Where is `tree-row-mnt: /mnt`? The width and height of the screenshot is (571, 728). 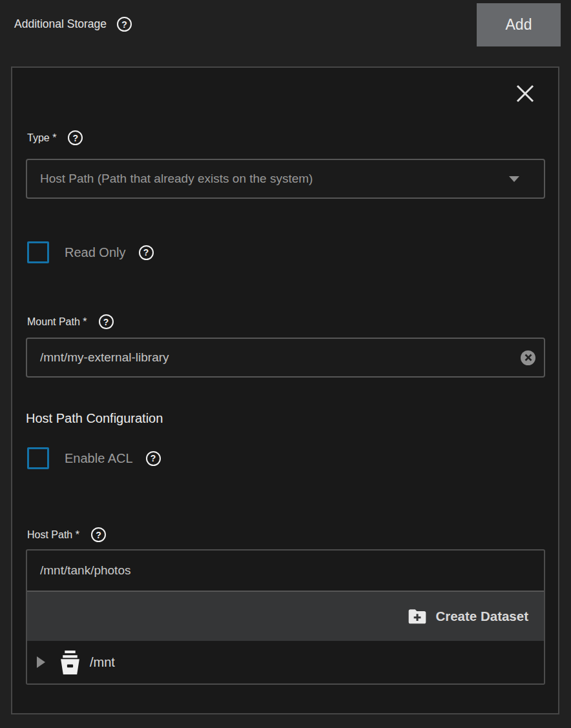
tree-row-mnt: /mnt is located at coordinates (286, 662).